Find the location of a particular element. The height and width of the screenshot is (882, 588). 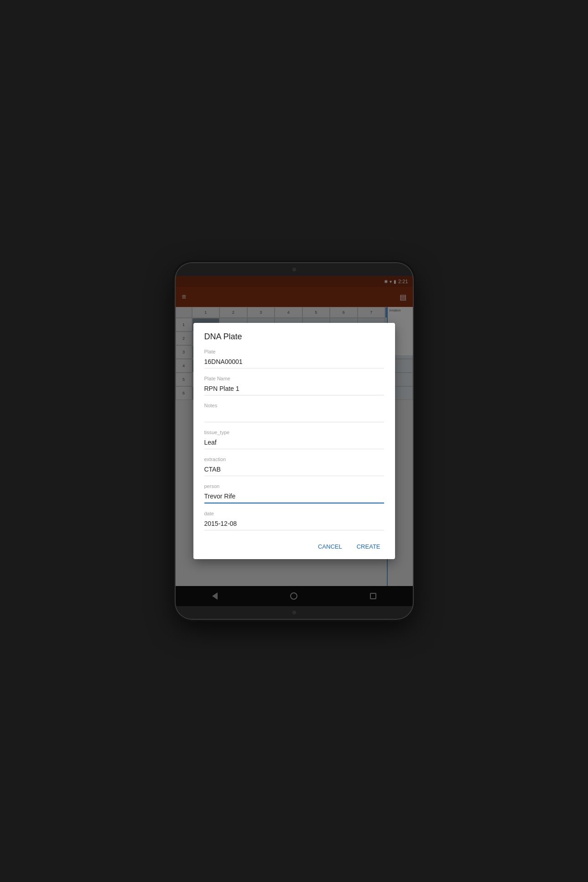

field-input-extraction is located at coordinates (294, 470).